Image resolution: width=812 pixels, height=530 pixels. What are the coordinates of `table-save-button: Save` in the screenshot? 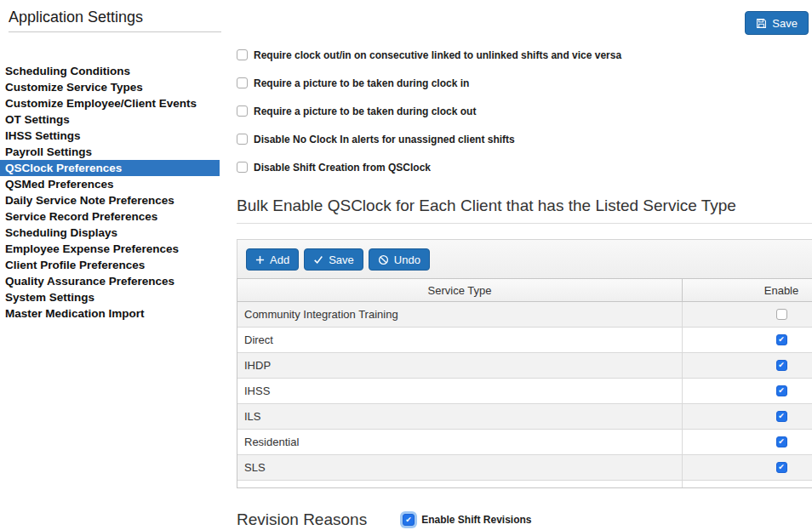 It's located at (334, 259).